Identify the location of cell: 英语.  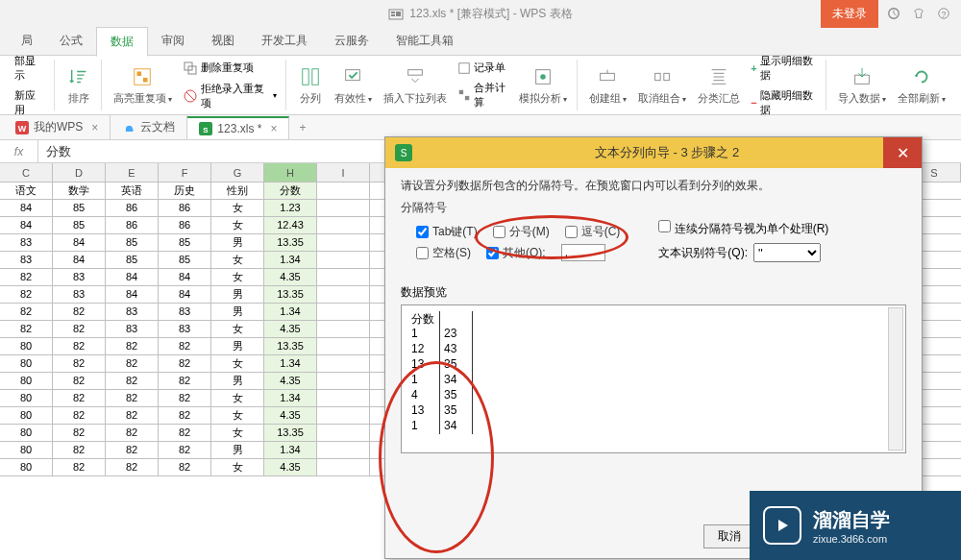
(133, 190).